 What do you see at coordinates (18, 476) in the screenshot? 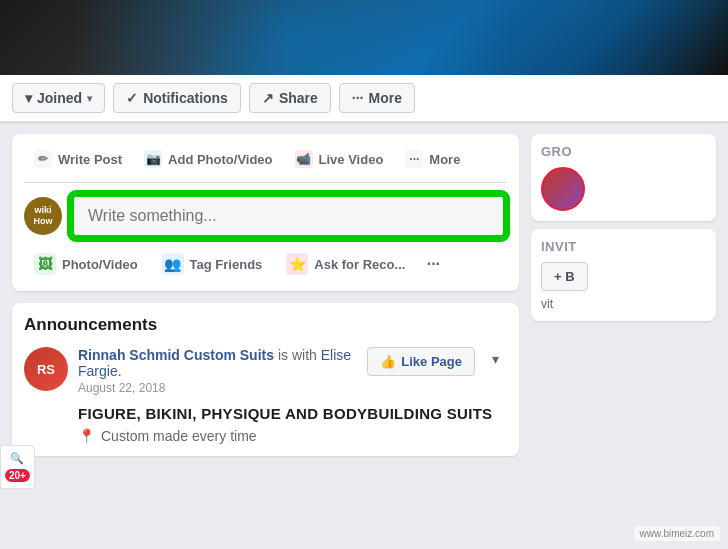
I see `notification-count: 20+` at bounding box center [18, 476].